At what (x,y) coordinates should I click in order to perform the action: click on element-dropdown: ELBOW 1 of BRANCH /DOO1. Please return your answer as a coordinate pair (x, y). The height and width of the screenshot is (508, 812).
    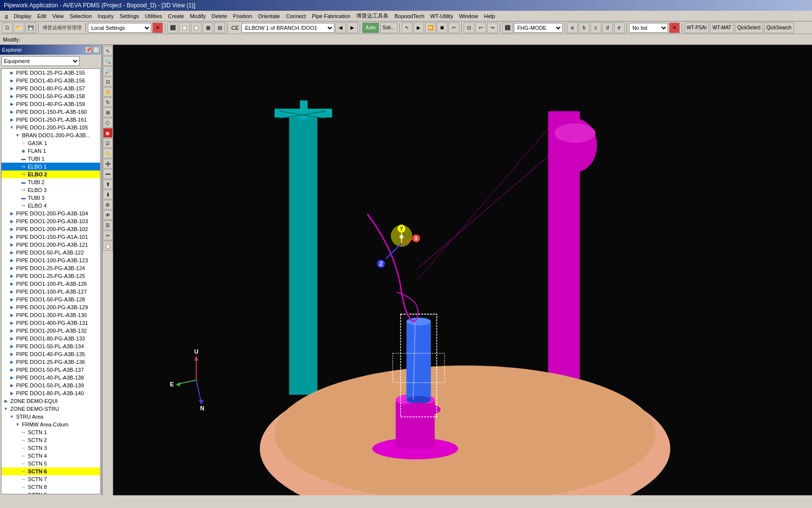
    Looking at the image, I should click on (288, 28).